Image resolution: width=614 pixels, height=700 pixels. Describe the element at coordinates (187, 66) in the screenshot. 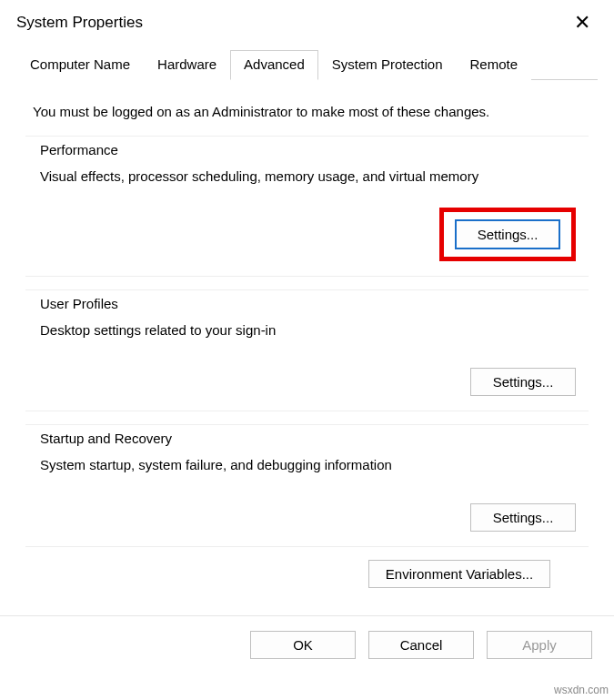

I see `tab-hardware: Hardware` at that location.